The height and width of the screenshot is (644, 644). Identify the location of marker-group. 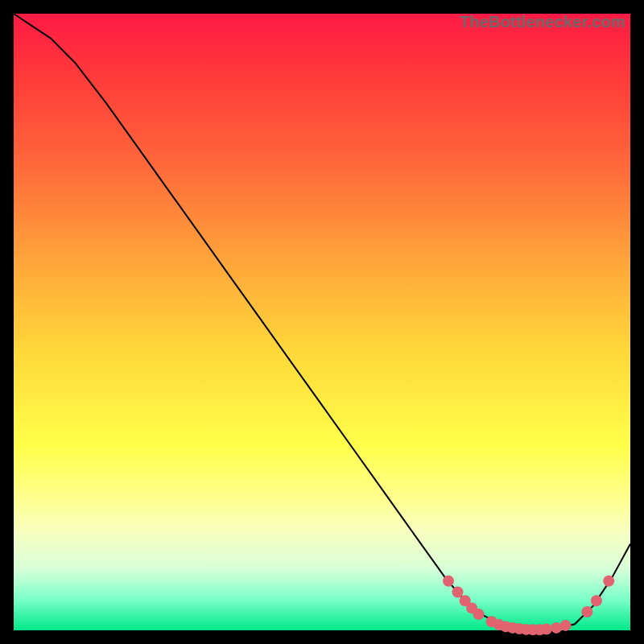
(528, 605).